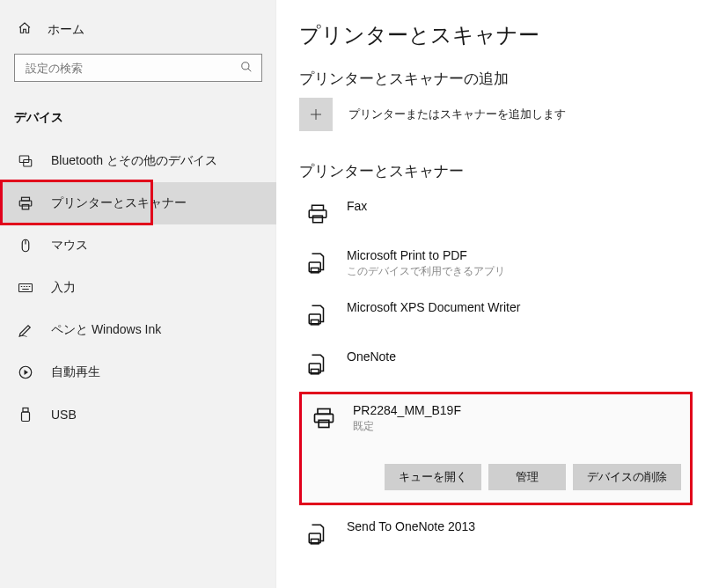 The width and height of the screenshot is (726, 588). I want to click on mouse-icon, so click(26, 246).